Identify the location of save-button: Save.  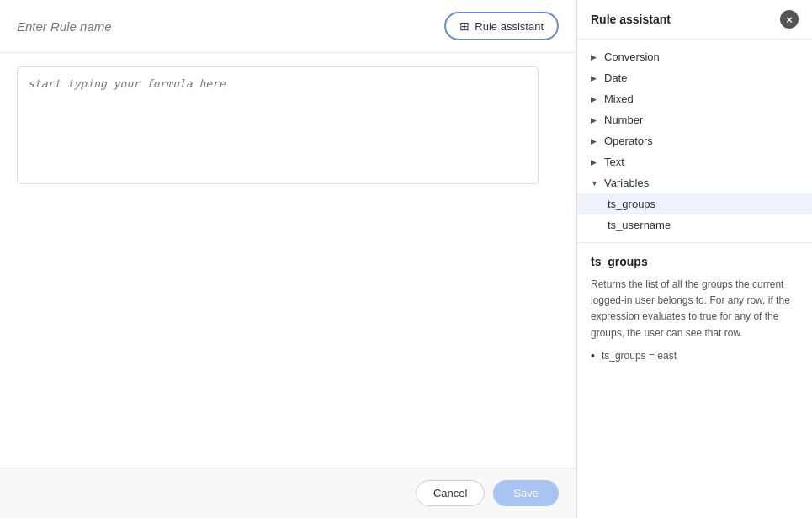
(526, 493).